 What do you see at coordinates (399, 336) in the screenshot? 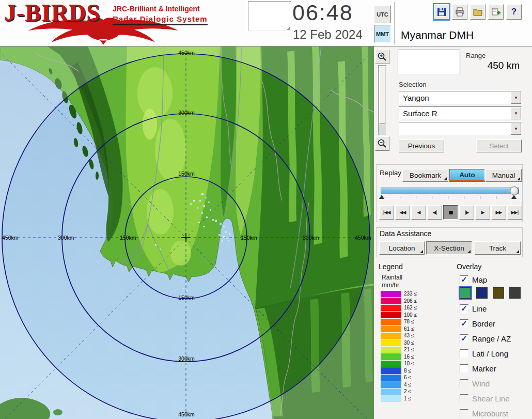
I see `legend-entry: 43 ≤` at bounding box center [399, 336].